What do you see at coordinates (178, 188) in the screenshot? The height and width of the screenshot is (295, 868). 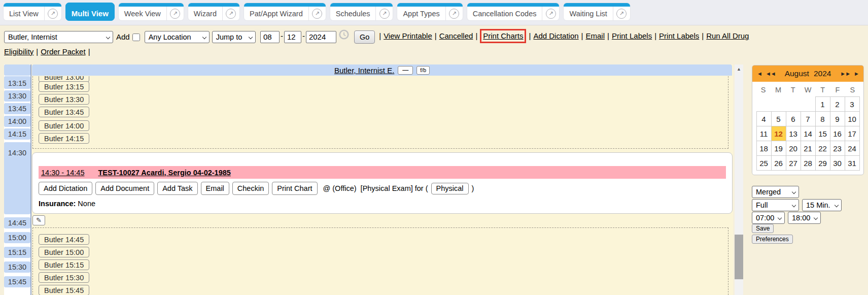 I see `appointment-add-task-button: Add Task` at bounding box center [178, 188].